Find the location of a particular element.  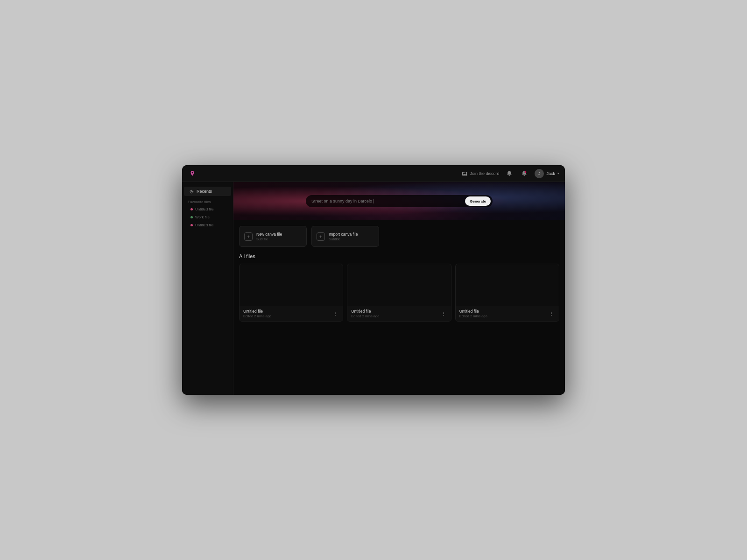

app-logo is located at coordinates (192, 174).